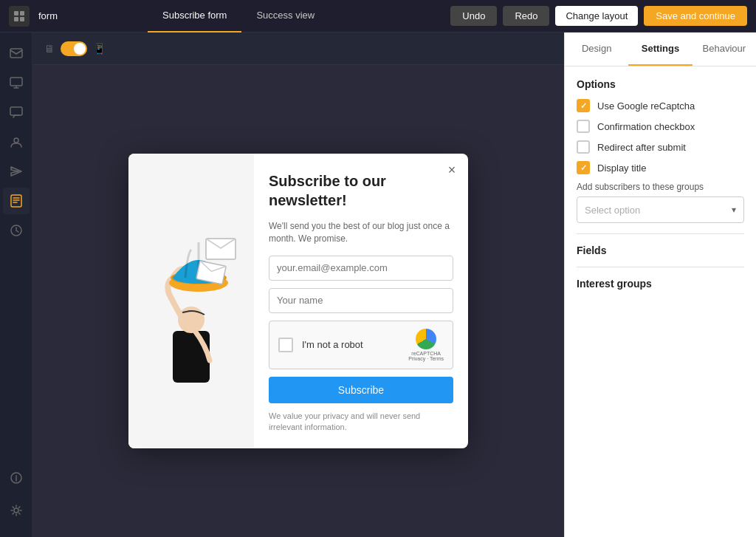 The image size is (756, 537). Describe the element at coordinates (660, 210) in the screenshot. I see `group-select: Select option ▾` at that location.